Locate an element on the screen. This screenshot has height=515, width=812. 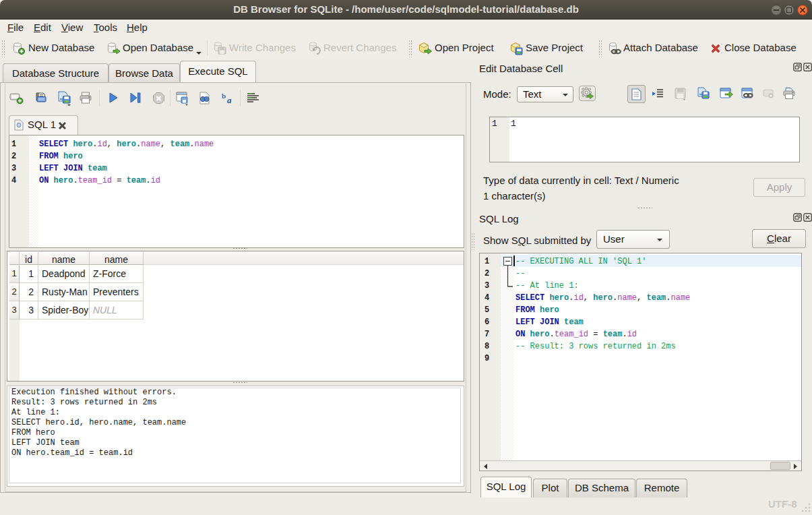
svg-text: a is located at coordinates (229, 100).